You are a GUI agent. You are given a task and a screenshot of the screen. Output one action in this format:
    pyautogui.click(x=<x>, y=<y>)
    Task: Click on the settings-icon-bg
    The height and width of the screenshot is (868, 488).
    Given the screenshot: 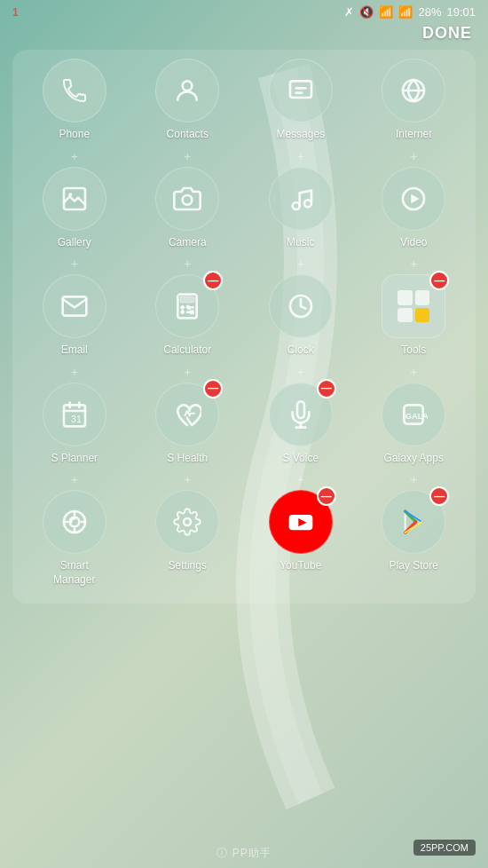 What is the action you would take?
    pyautogui.click(x=187, y=522)
    